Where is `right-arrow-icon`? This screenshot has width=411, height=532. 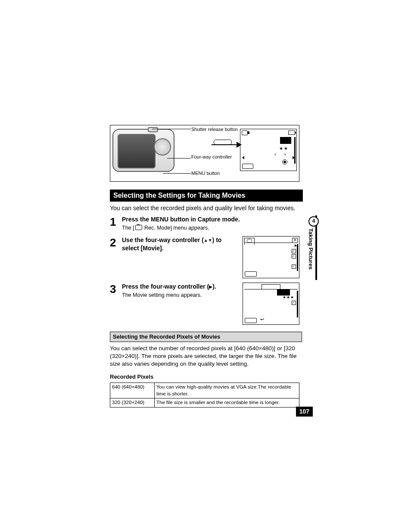 right-arrow-icon is located at coordinates (294, 158).